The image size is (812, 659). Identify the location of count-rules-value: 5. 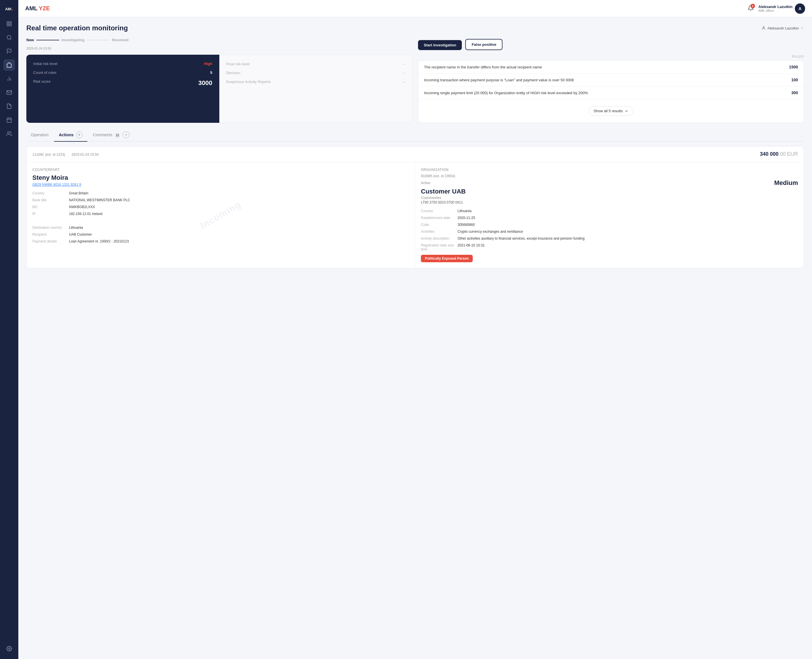
(211, 73).